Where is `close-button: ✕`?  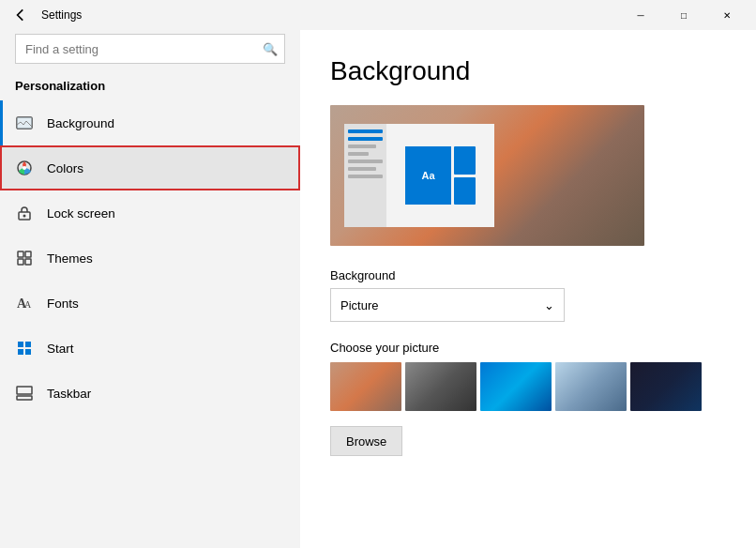
close-button: ✕ is located at coordinates (727, 15).